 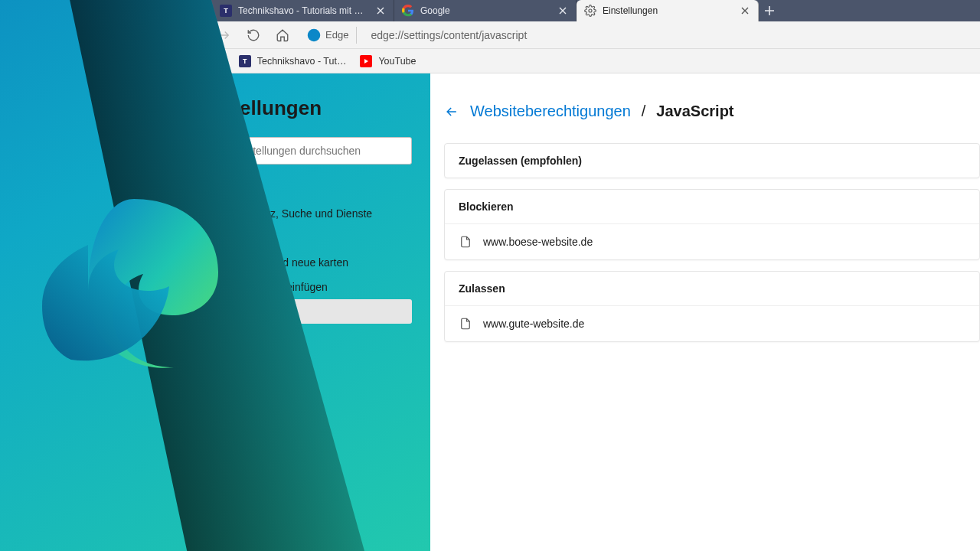 I want to click on breadcrumb-current: JavaScript, so click(x=695, y=112).